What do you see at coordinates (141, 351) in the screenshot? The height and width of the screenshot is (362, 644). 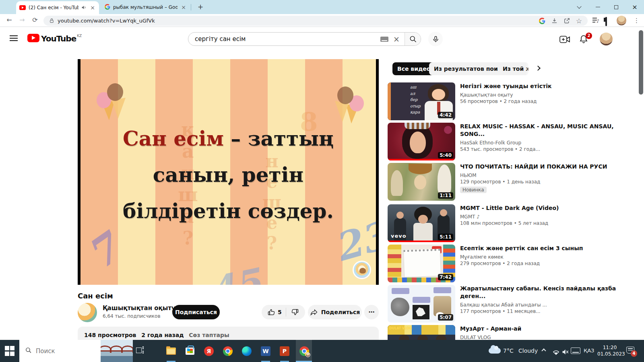 I see `task-view-icon` at bounding box center [141, 351].